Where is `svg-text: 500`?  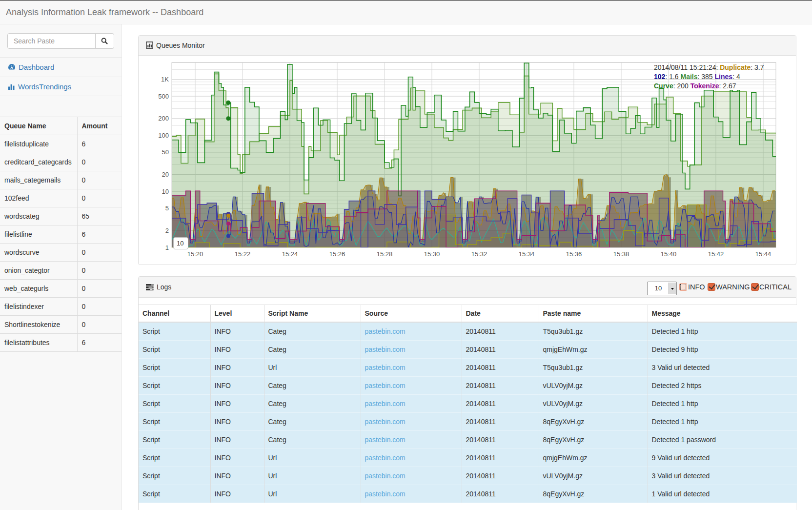 svg-text: 500 is located at coordinates (163, 97).